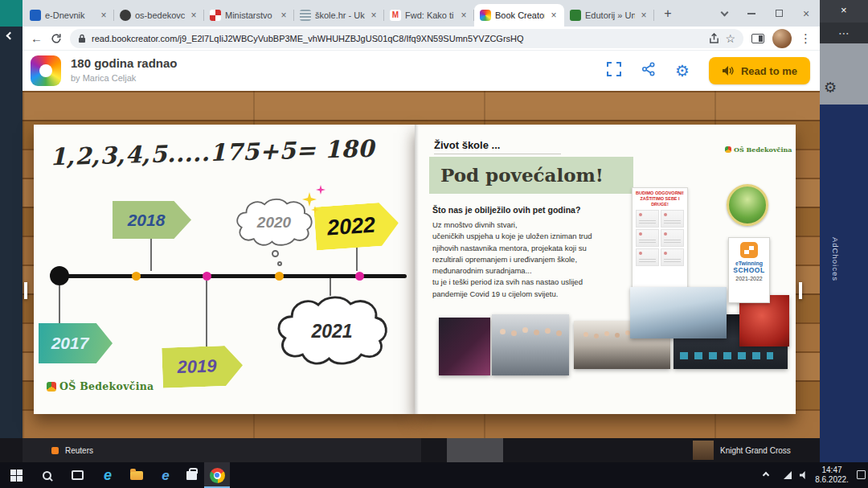 Image resolution: width=868 pixels, height=488 pixels. I want to click on background-window-titlebar: ×, so click(844, 11).